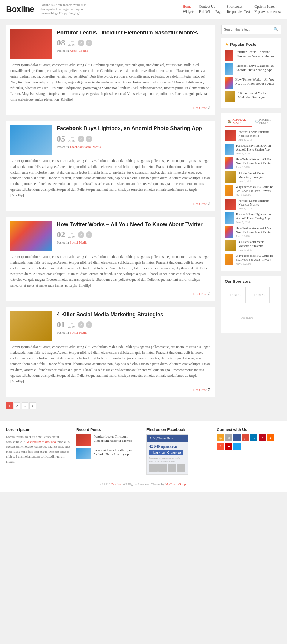 This screenshot has width=287, height=644. I want to click on post-card: How Twitter Works – All You Need To Know…, so click(111, 259).